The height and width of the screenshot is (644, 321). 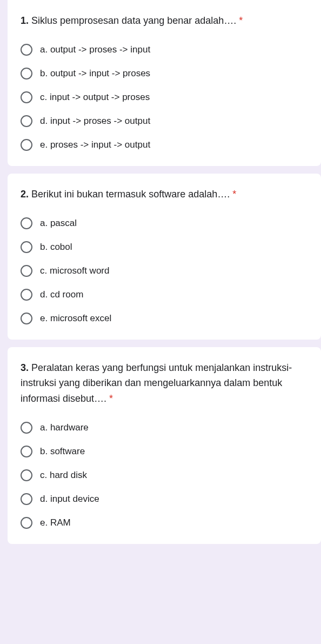 What do you see at coordinates (25, 194) in the screenshot?
I see `question-number: 2.` at bounding box center [25, 194].